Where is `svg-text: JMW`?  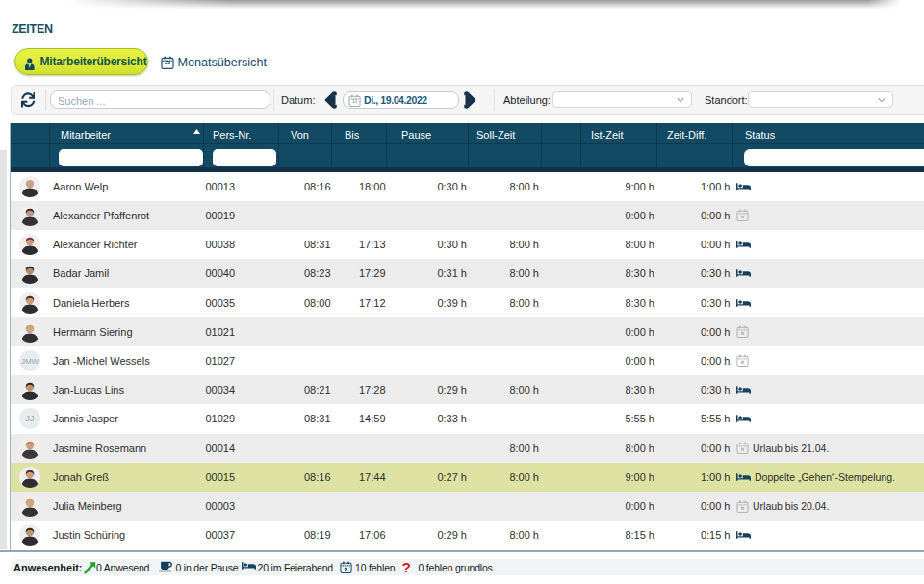
svg-text: JMW is located at coordinates (31, 360).